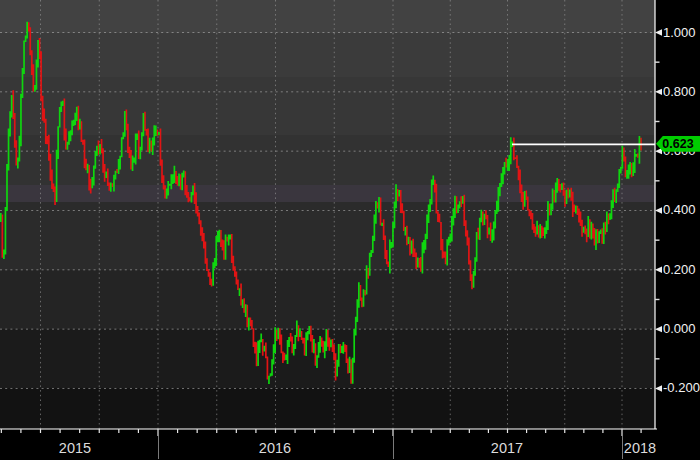 This screenshot has height=460, width=700. Describe the element at coordinates (681, 388) in the screenshot. I see `y-tick-label--0.200: -0.200` at that location.